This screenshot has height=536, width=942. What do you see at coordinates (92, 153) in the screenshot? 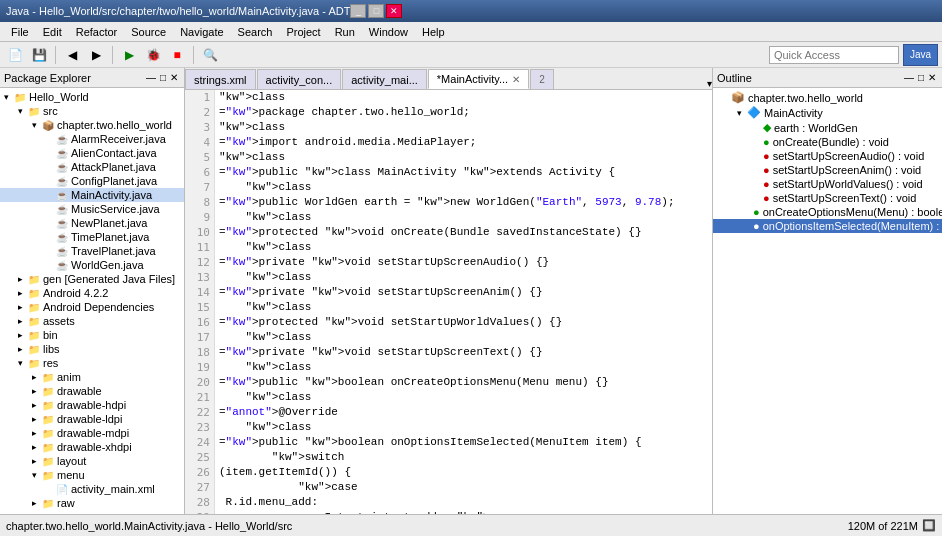
I see `tree-item: ☕AlienContact.java` at bounding box center [92, 153].